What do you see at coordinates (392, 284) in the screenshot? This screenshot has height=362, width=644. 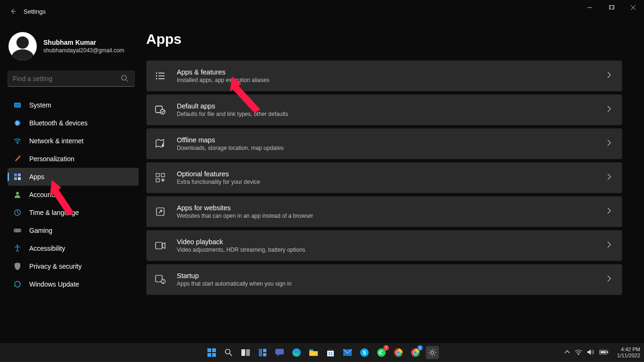 I see `card-subtitle: Apps that start automatically when you s…` at bounding box center [392, 284].